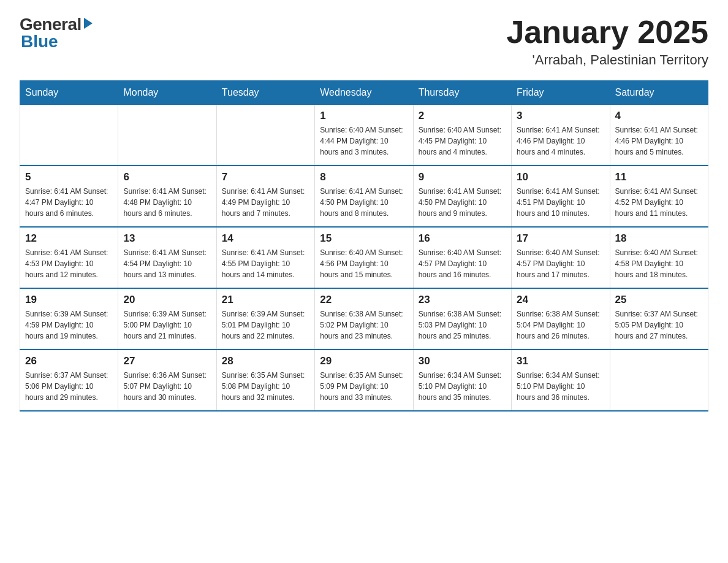 The image size is (728, 563). Describe the element at coordinates (364, 264) in the screenshot. I see `day-info: Sunrise: 6:40 AM Sunset: 4:56 PM Dayligh…` at that location.